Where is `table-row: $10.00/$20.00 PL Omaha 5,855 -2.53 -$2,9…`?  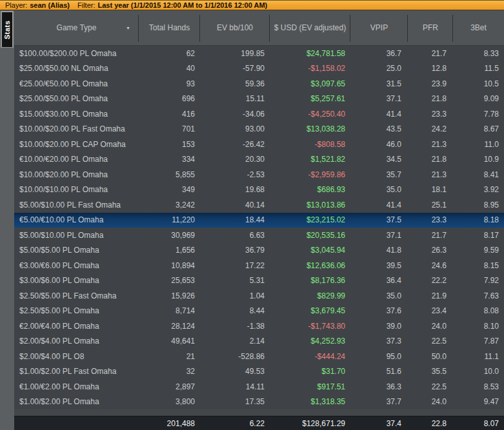 table-row: $10.00/$20.00 PL Omaha 5,855 -2.53 -$2,9… is located at coordinates (259, 175).